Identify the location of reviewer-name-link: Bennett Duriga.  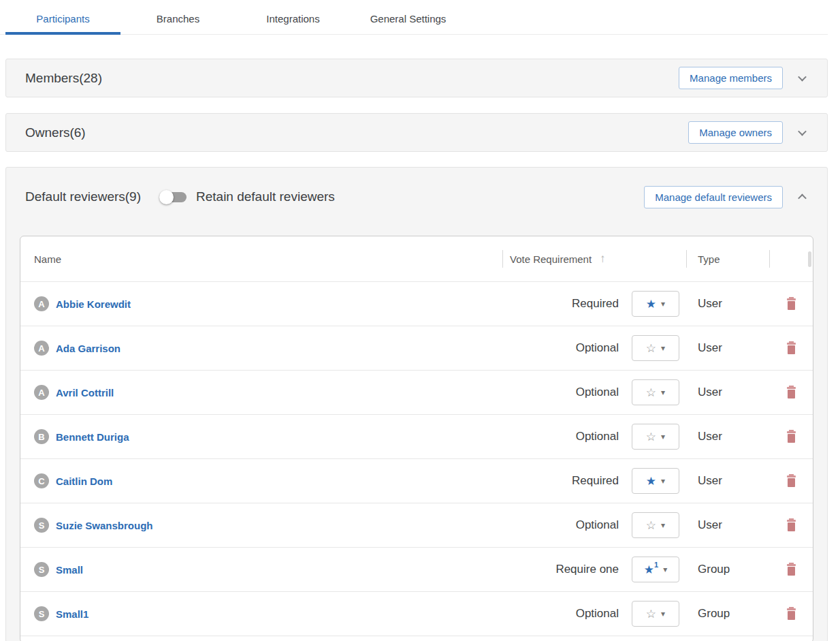
(93, 437).